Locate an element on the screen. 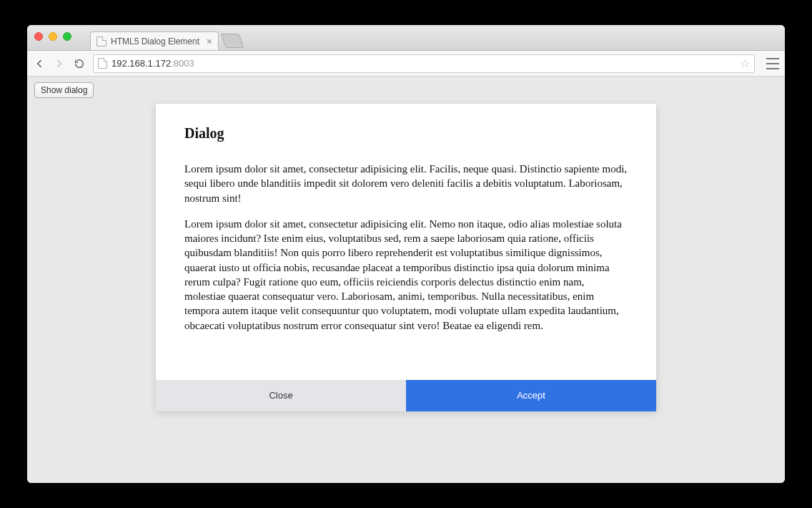  arrow-right-icon is located at coordinates (59, 64).